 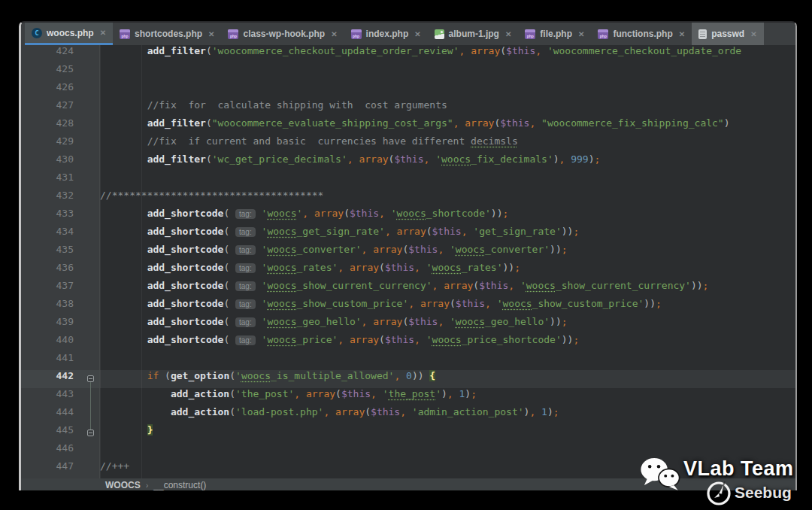 What do you see at coordinates (408, 307) in the screenshot?
I see `code-line-438: 438 add_shortcode( tag: 'woocs_show_cust…` at bounding box center [408, 307].